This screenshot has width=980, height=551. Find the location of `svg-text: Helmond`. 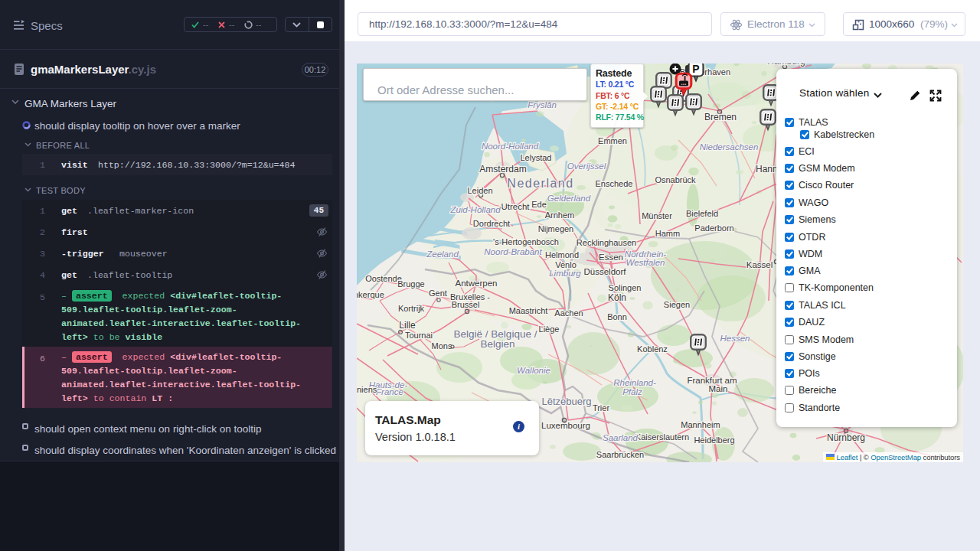

svg-text: Helmond is located at coordinates (562, 255).